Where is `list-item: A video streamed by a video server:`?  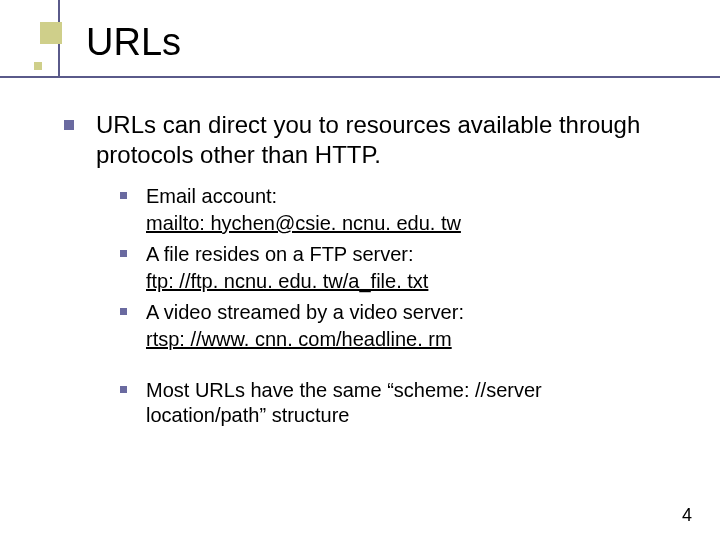 list-item: A video streamed by a video server: is located at coordinates (388, 312).